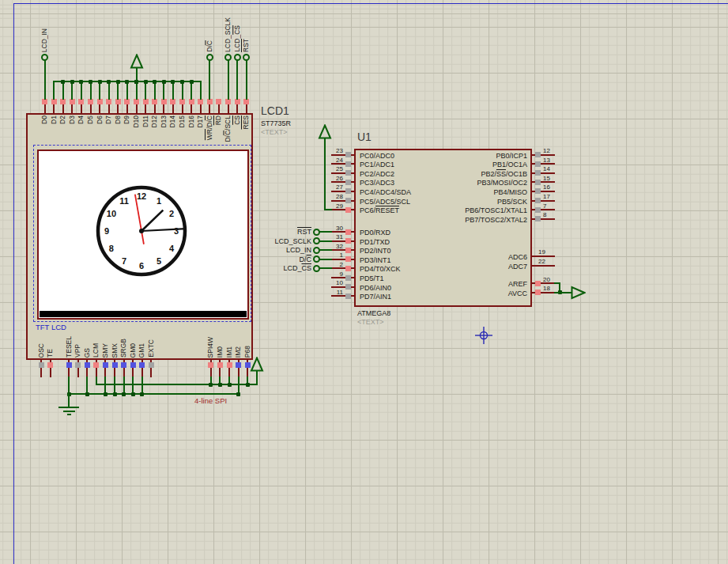 Image resolution: width=728 pixels, height=564 pixels. Describe the element at coordinates (274, 132) in the screenshot. I see `lcd-text-placeholder: <TEXT>` at that location.